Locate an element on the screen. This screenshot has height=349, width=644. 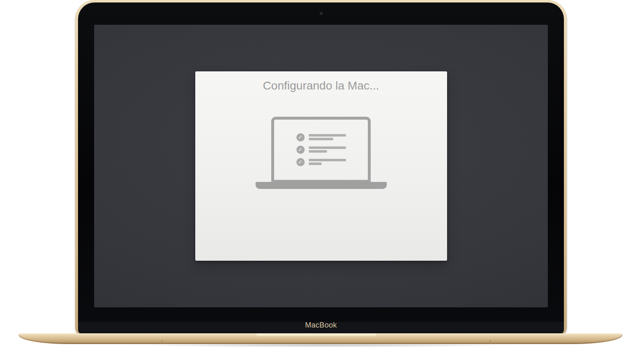
lid-lift-notch is located at coordinates (316, 335).